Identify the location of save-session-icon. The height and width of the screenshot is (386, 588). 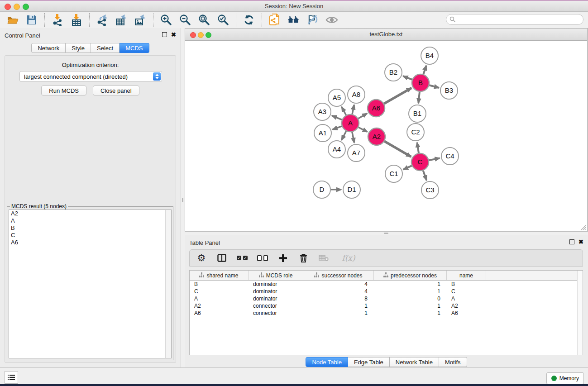
(32, 20).